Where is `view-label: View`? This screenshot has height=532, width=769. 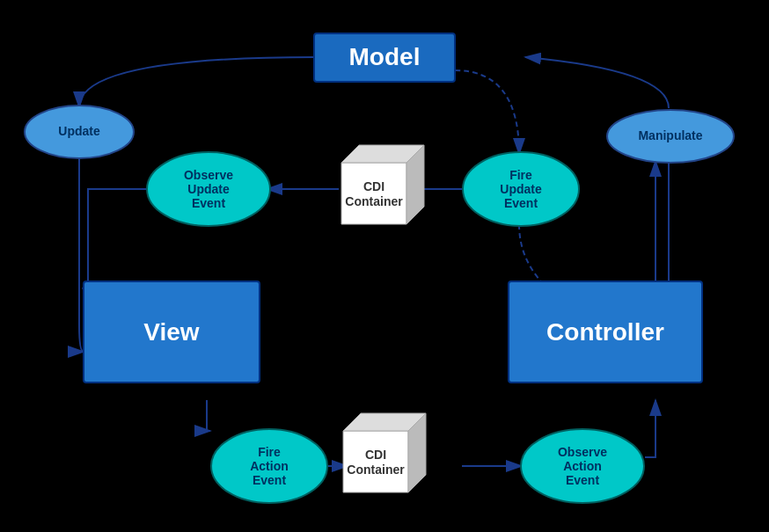
view-label: View is located at coordinates (172, 332).